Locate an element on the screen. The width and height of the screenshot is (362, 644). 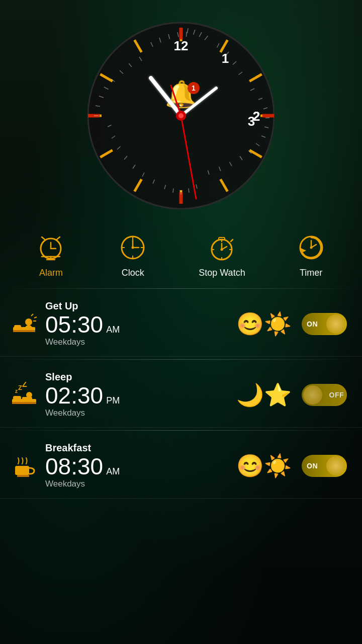
alarm-days-breakfast: Weekdays is located at coordinates (137, 484).